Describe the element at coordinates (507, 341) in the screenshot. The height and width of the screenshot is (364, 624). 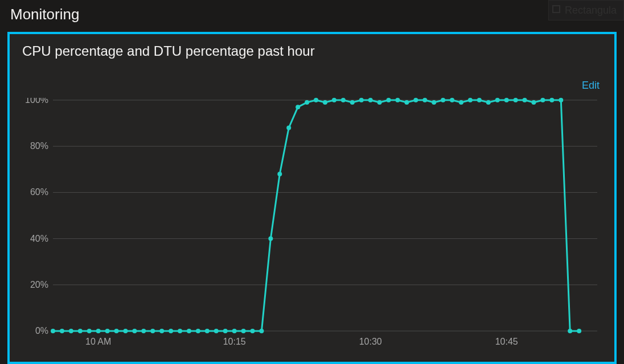
I see `x-tick-label: 10:45` at that location.